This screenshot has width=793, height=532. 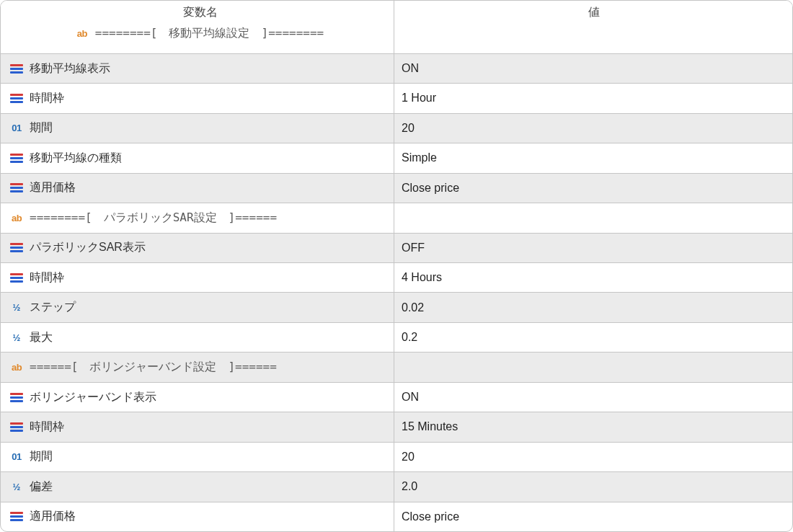 What do you see at coordinates (396, 427) in the screenshot?
I see `table-row: 時間枠 15 Minutes` at bounding box center [396, 427].